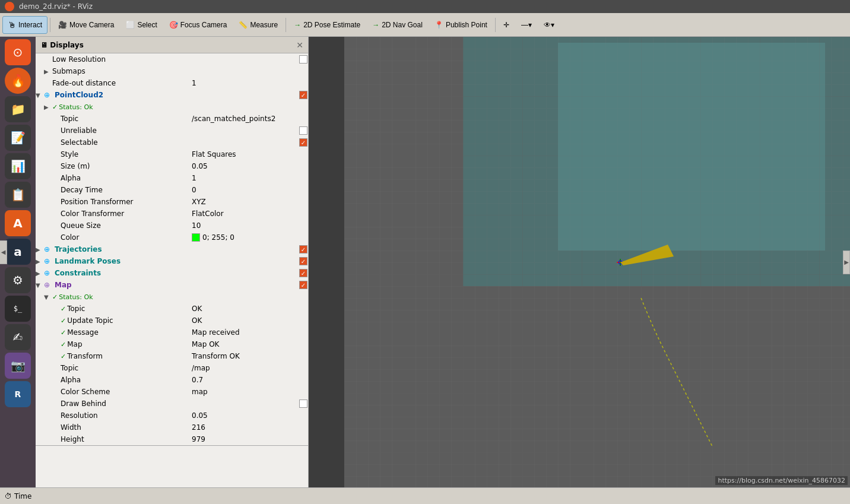 The height and width of the screenshot is (504, 850). I want to click on time-label: Time, so click(23, 496).